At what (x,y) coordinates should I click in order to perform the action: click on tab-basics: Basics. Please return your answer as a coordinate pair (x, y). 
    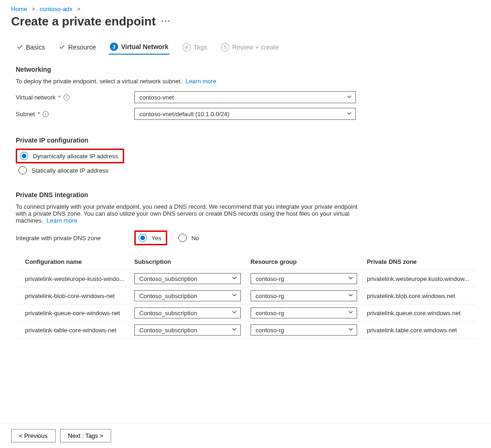
    Looking at the image, I should click on (31, 47).